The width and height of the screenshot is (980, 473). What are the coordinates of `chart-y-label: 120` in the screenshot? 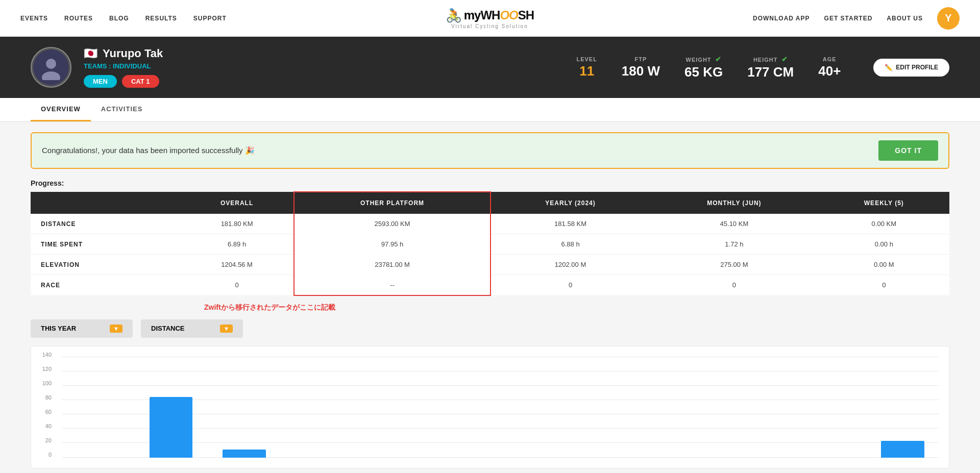 It's located at (44, 369).